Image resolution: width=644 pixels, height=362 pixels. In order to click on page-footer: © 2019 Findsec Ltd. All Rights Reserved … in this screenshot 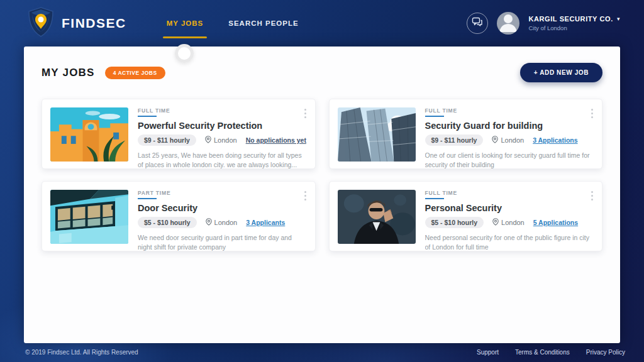, I will do `click(322, 352)`.